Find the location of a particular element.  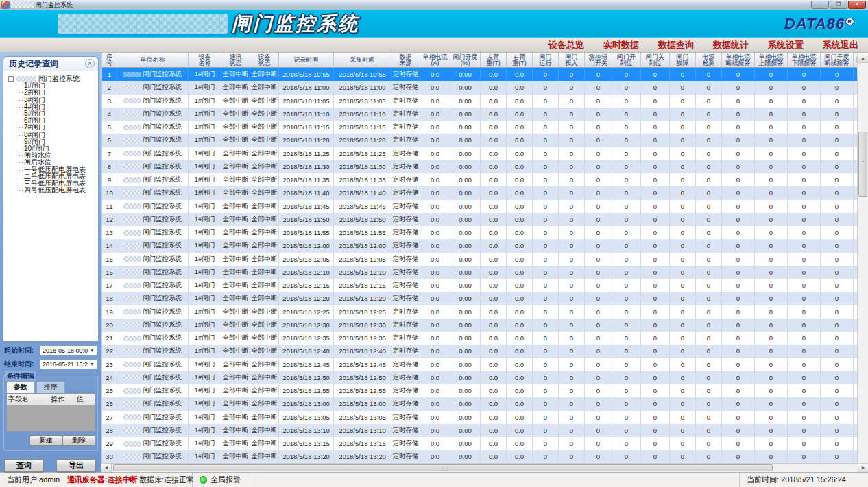

menu-item-3: 数据统计 is located at coordinates (731, 45).